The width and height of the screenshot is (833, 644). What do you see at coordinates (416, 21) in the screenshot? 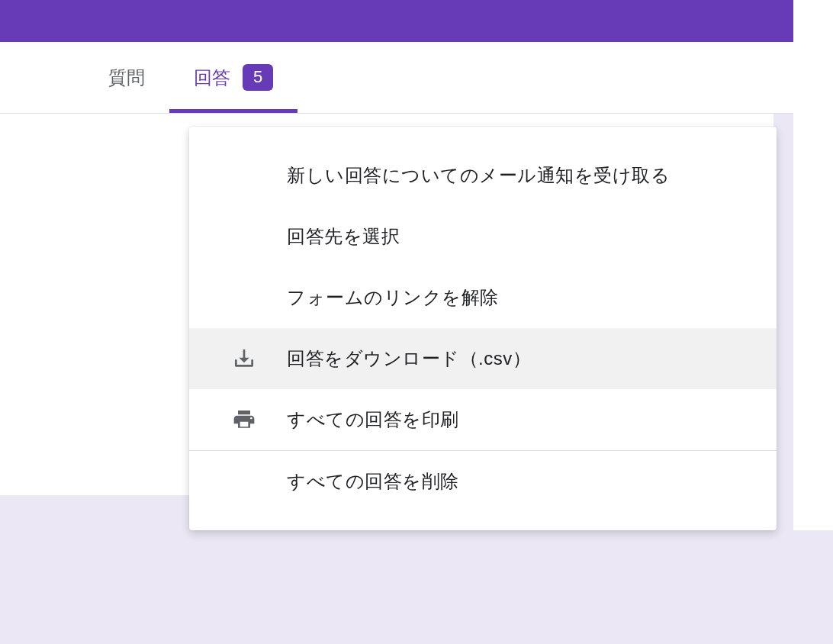
I see `app-header-bar` at bounding box center [416, 21].